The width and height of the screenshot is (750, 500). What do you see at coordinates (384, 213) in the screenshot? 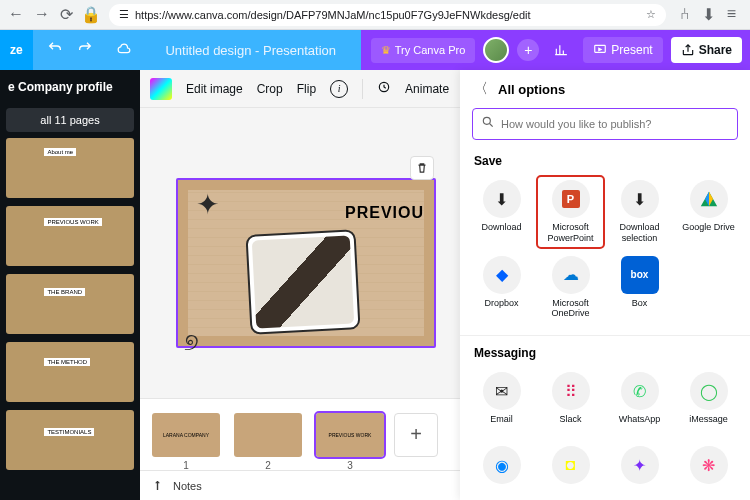
I see `slide-title: PREVIOU` at bounding box center [384, 213].